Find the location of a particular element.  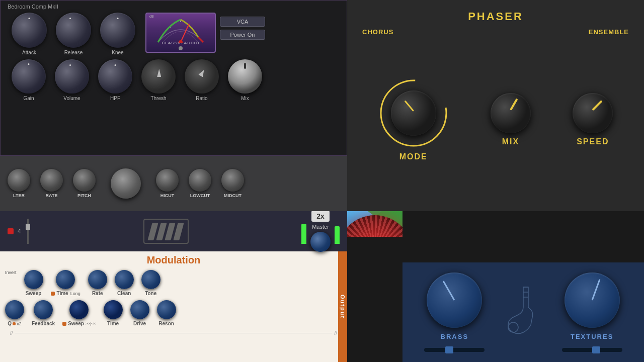

brass-main-knob is located at coordinates (454, 300).